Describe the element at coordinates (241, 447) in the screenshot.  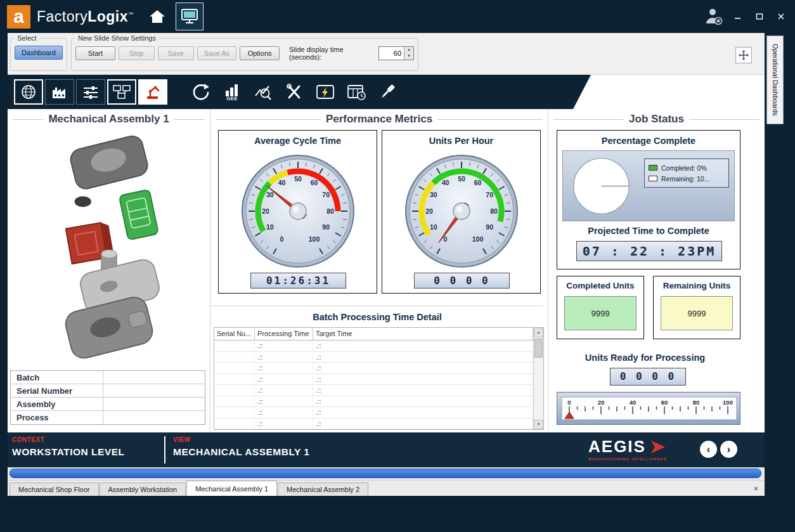
I see `view-block: VIEW MECHANICAL ASSEMBLY 1` at that location.